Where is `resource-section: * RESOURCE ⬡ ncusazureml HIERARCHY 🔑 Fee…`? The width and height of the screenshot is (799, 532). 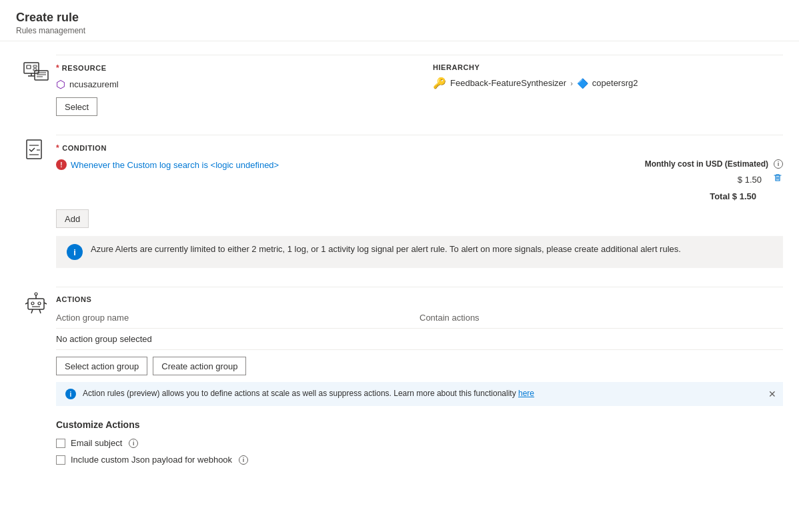
resource-section: * RESOURCE ⬡ ncusazureml HIERARCHY 🔑 Fee… is located at coordinates (400, 85).